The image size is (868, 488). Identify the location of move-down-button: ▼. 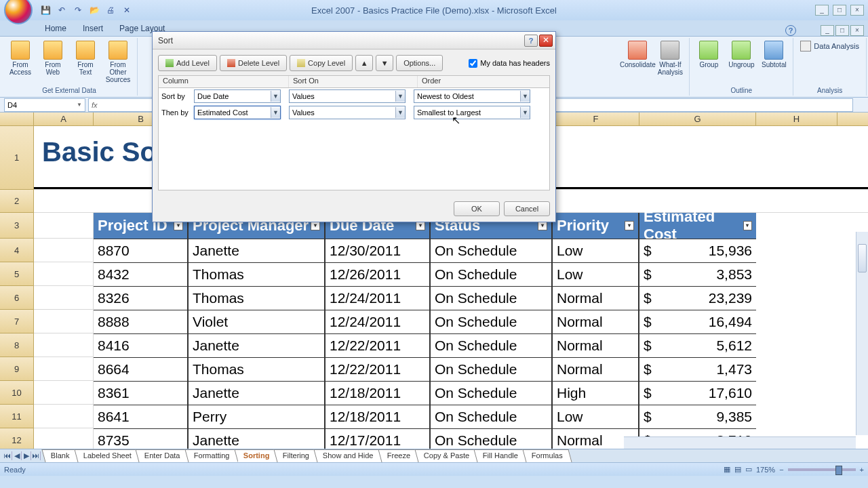
(384, 63).